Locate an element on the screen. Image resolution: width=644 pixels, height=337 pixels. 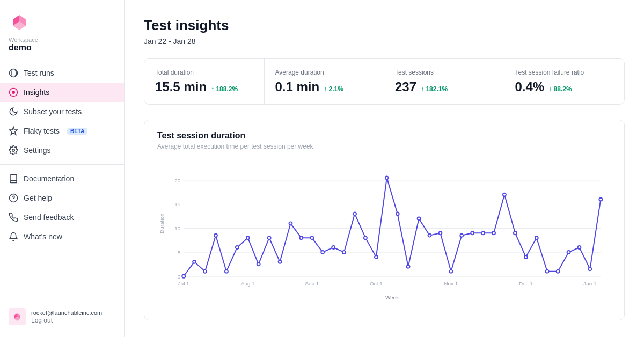
svg-text: 10 is located at coordinates (177, 229).